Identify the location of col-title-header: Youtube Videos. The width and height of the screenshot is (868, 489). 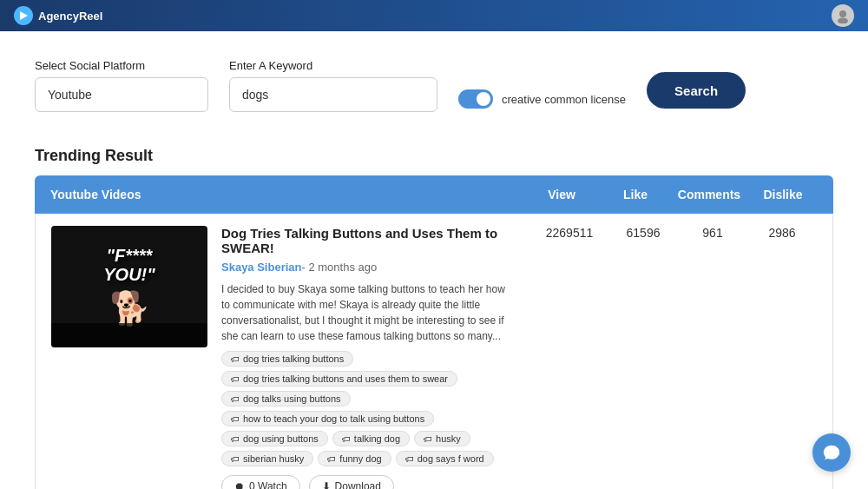
(286, 195).